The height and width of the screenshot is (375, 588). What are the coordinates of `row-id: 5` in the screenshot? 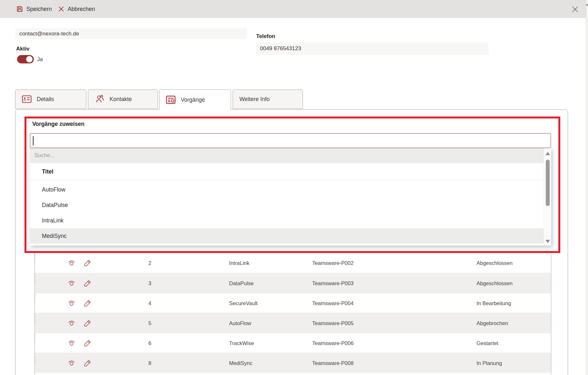 It's located at (150, 323).